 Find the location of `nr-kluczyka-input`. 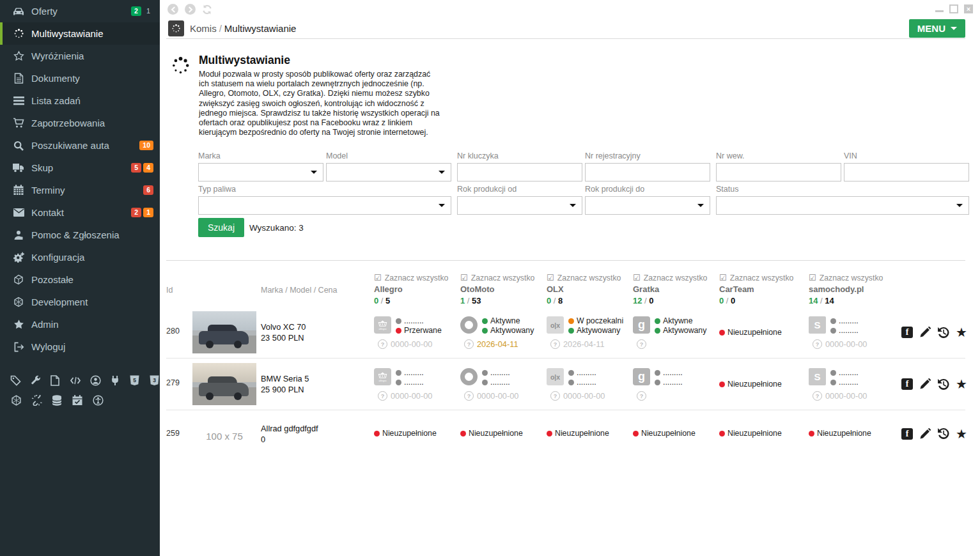

nr-kluczyka-input is located at coordinates (520, 173).